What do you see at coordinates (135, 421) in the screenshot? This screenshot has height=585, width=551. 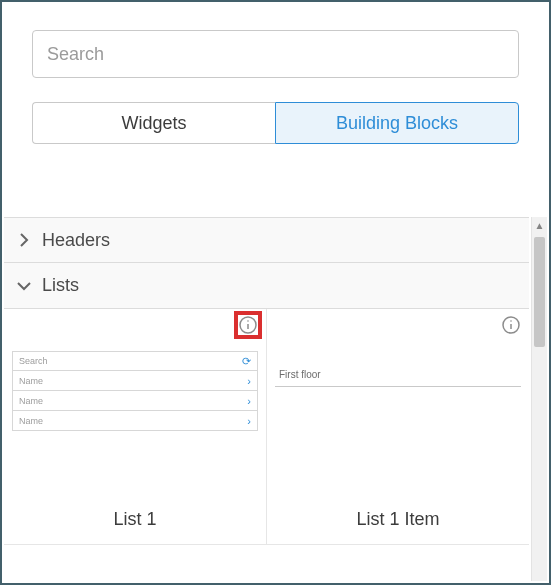 I see `card-list-1-preview: Search ⟳ Name › Name › Name ›` at bounding box center [135, 421].